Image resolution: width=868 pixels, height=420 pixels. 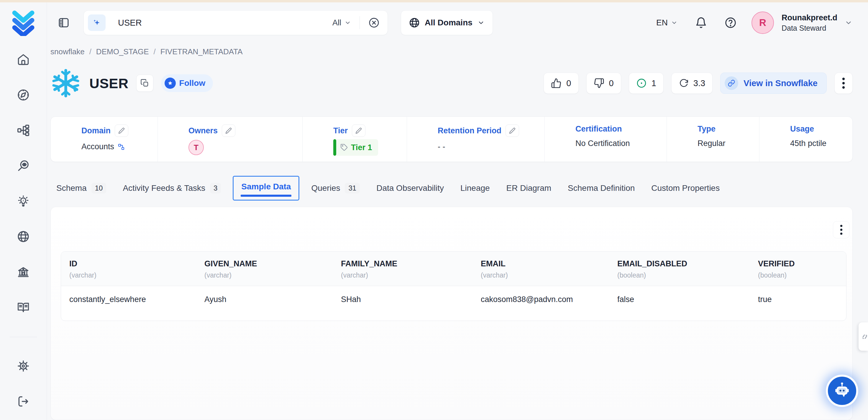 I want to click on breadcrumb-item-database: DEMO_STAGE, so click(x=123, y=52).